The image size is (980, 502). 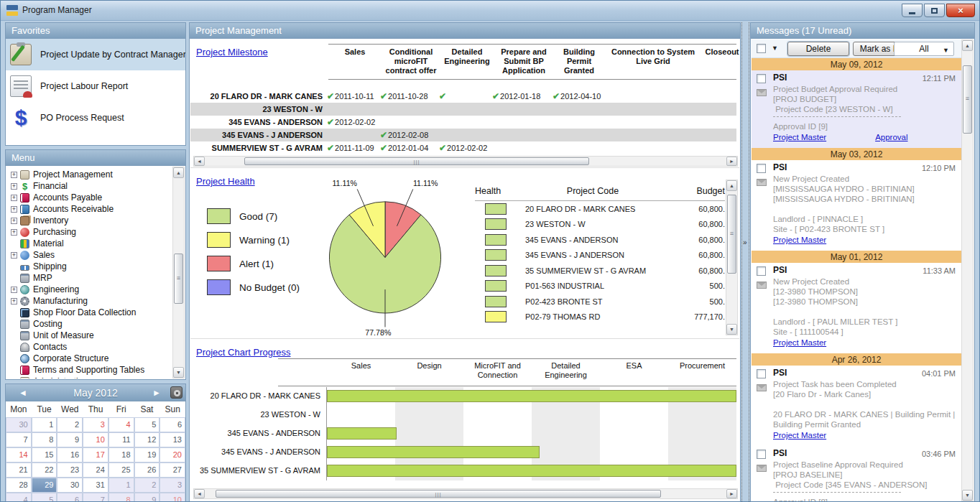 I want to click on calendar-day: 17, so click(x=96, y=455).